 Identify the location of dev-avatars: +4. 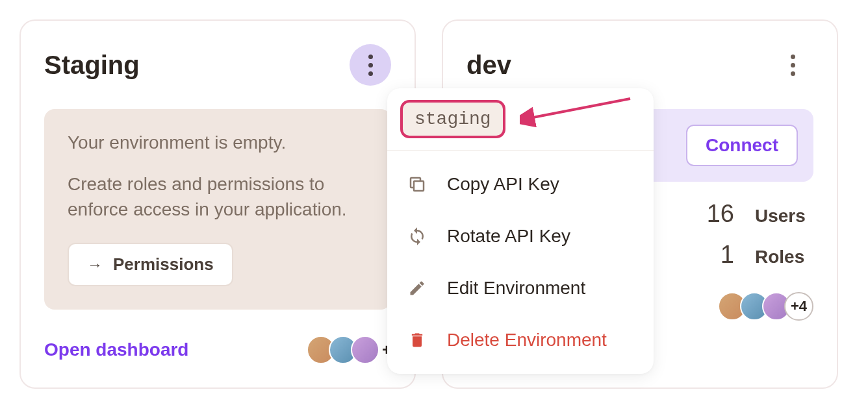
(765, 306).